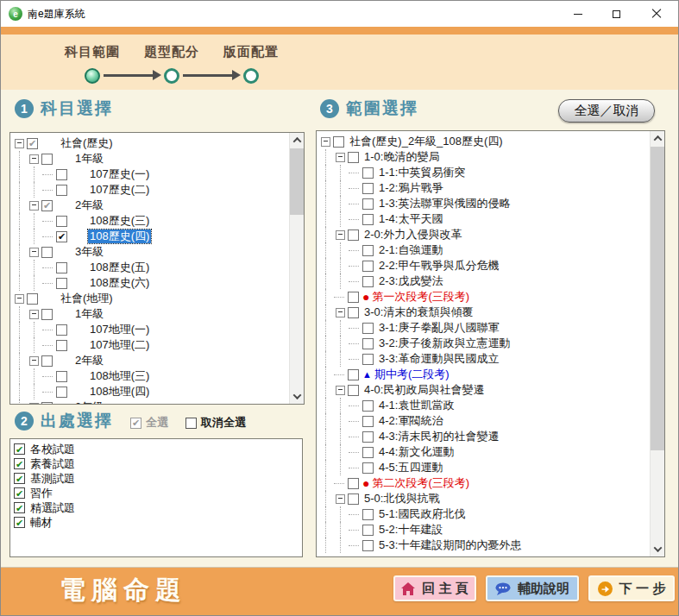  What do you see at coordinates (485, 437) in the screenshot?
I see `tree-row: 4-3:清末民初的社會變遷` at bounding box center [485, 437].